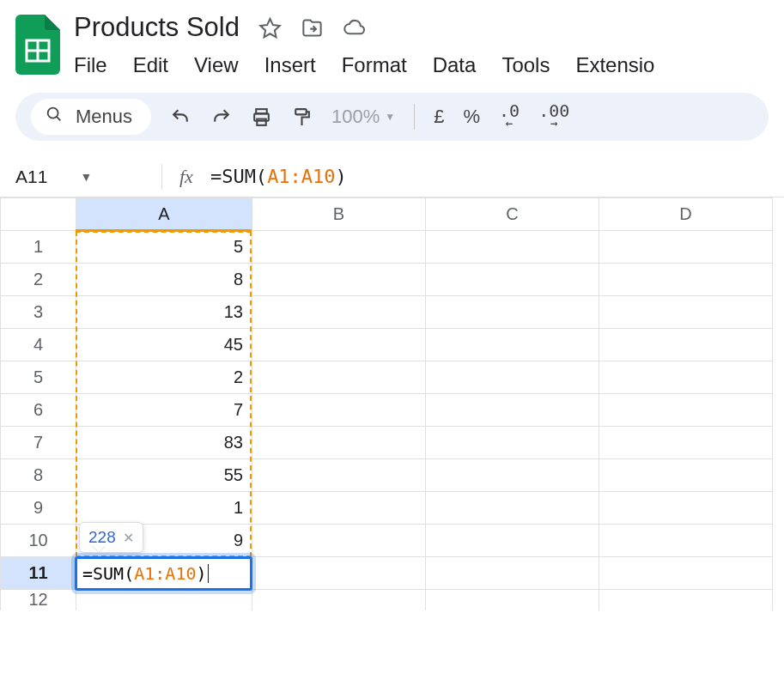 The width and height of the screenshot is (784, 692). Describe the element at coordinates (129, 537) in the screenshot. I see `close-icon: ✕` at that location.